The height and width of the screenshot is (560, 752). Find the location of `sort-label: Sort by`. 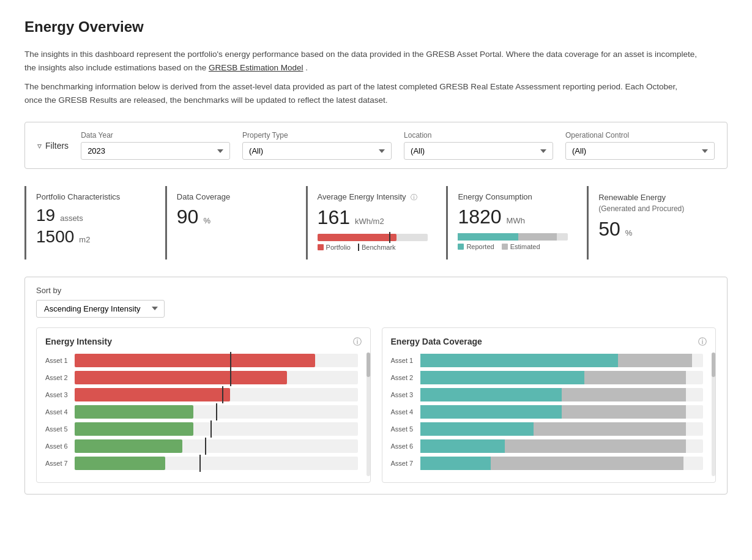

sort-label: Sort by is located at coordinates (376, 290).